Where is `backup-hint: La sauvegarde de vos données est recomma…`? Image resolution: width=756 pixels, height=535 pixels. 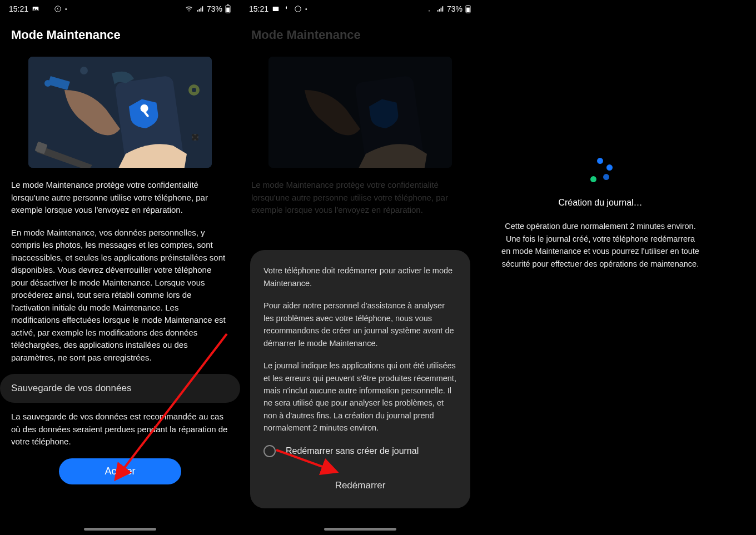 backup-hint: La sauvegarde de vos données est recomma… is located at coordinates (120, 429).